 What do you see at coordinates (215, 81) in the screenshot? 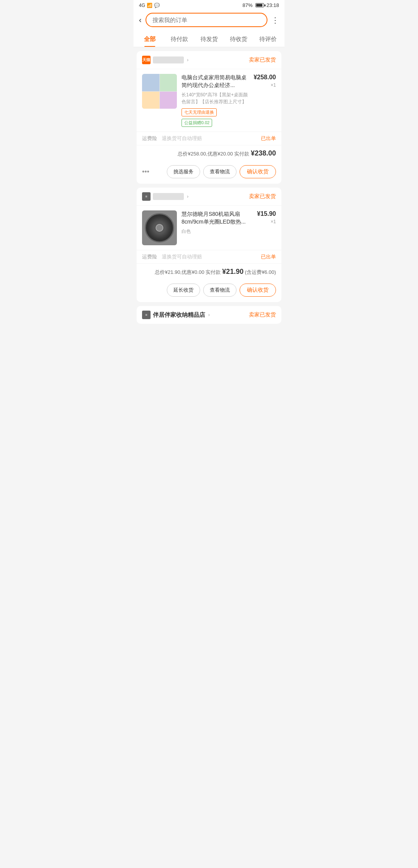
I see `product-title-1: 电脑台式桌家用简易电脑桌简约现代办公桌经济...` at bounding box center [215, 81].